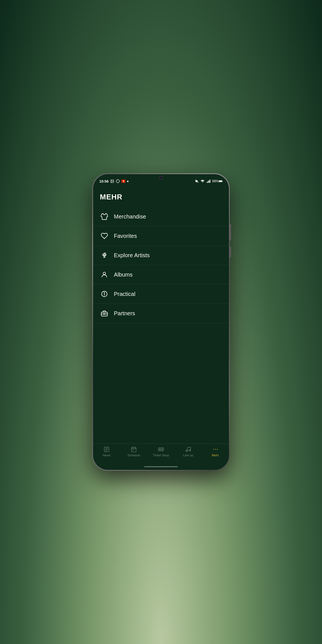 The width and height of the screenshot is (322, 644). What do you see at coordinates (134, 452) in the screenshot?
I see `nav-item-schedule: Schedule` at bounding box center [134, 452].